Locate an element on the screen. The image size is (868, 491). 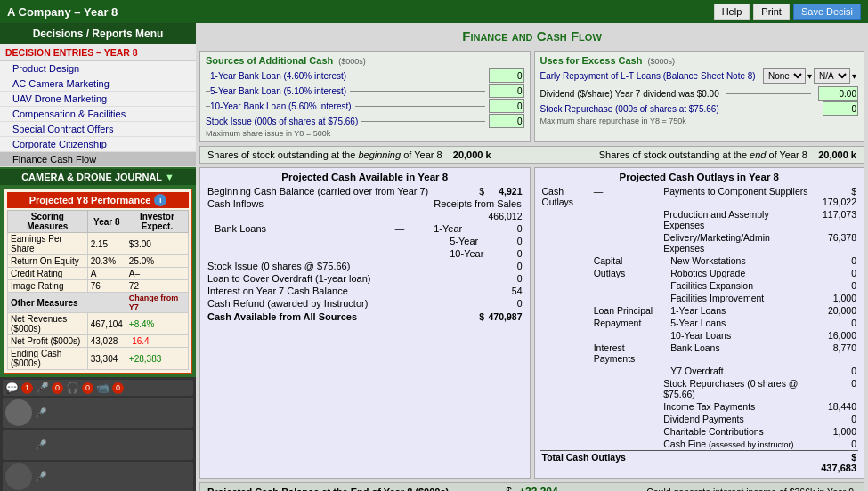
dividend-input is located at coordinates (839, 93).